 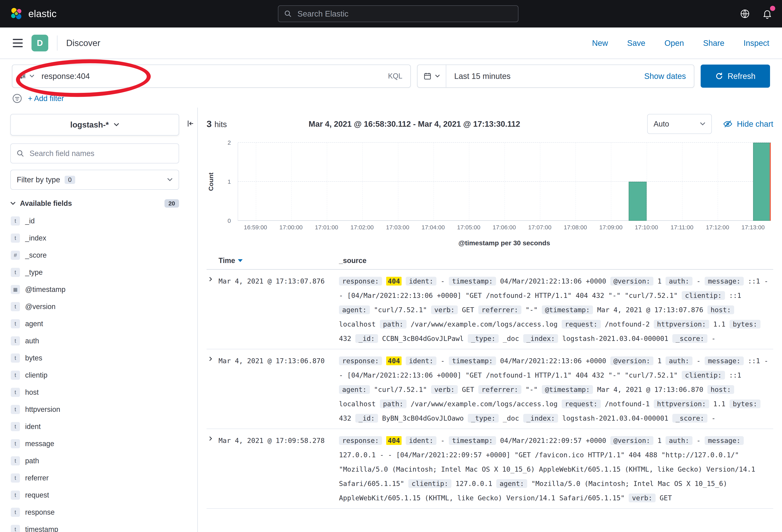 I want to click on calendar-icon, so click(x=427, y=76).